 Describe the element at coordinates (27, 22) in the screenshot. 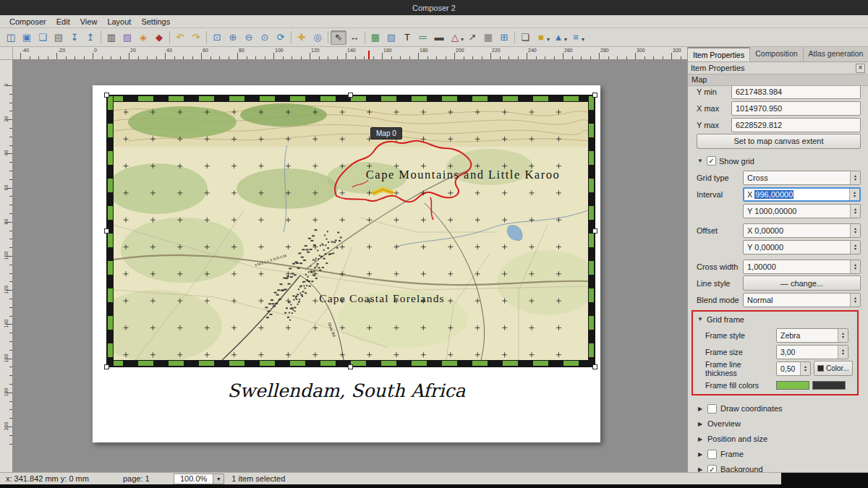

I see `menu-composer: Composer` at that location.